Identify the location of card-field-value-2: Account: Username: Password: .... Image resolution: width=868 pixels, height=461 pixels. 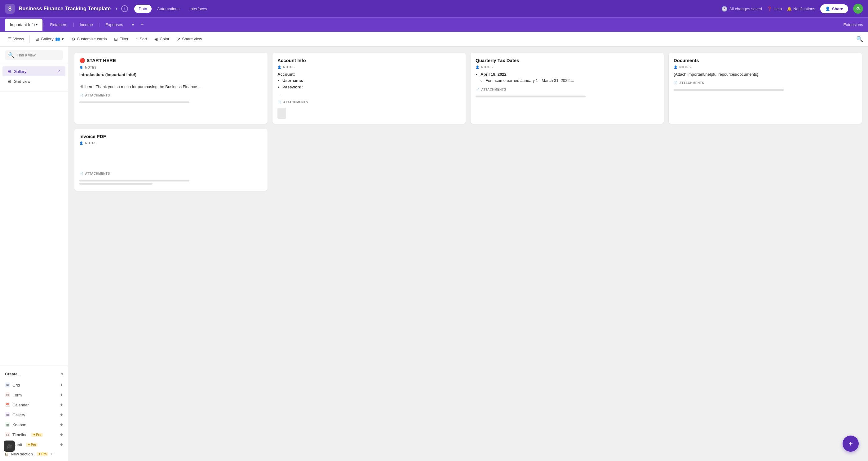
(369, 84).